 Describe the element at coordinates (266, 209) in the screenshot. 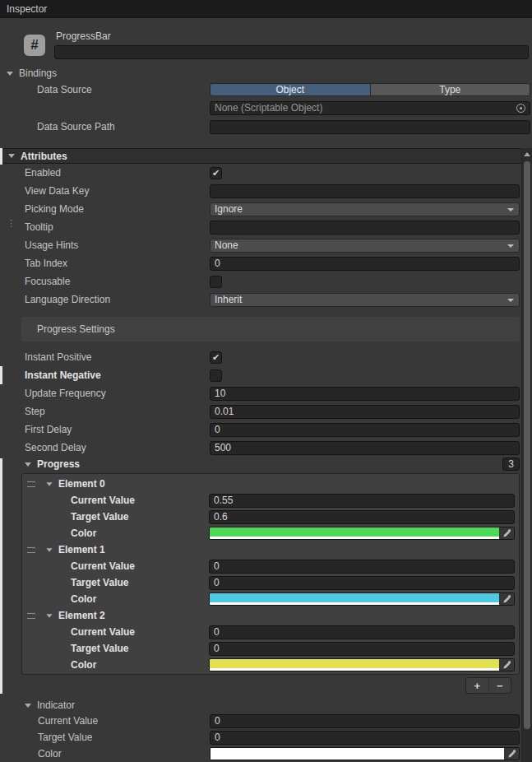

I see `picking-mode-row: Picking Mode Ignore` at that location.